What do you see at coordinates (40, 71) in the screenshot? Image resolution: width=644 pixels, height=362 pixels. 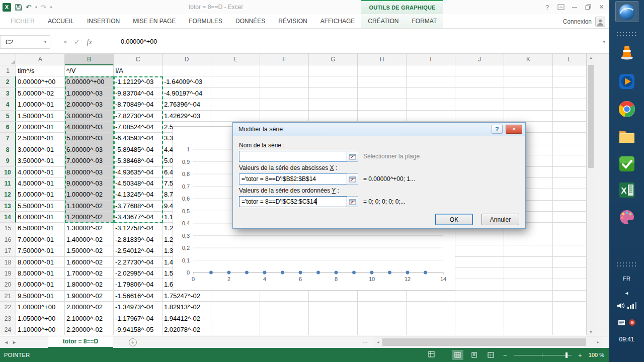 I see `cell-A1: tim^/s` at bounding box center [40, 71].